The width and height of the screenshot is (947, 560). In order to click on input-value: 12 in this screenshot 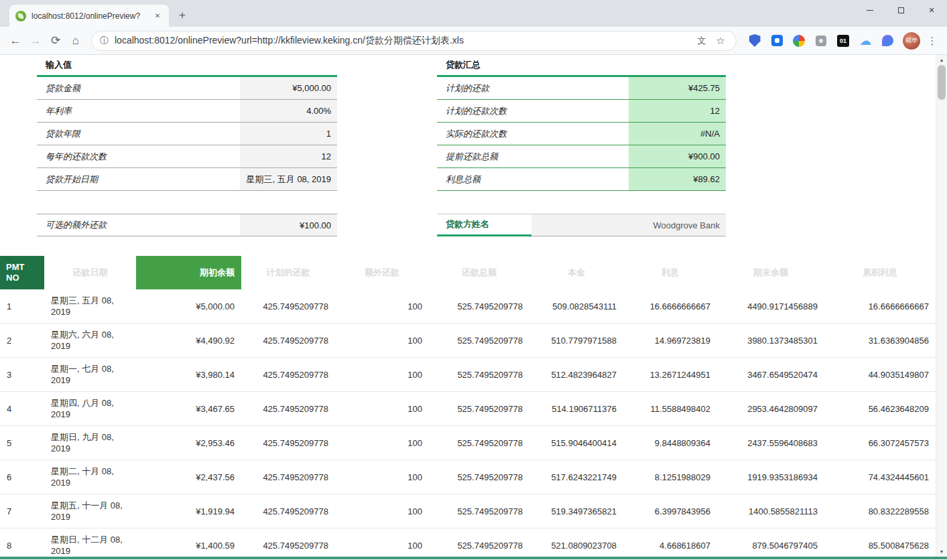, I will do `click(288, 157)`.